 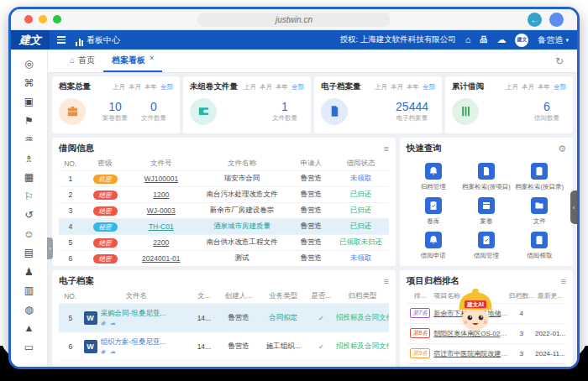 What do you see at coordinates (468, 87) in the screenshot?
I see `card-title: 累计借阅` at bounding box center [468, 87].